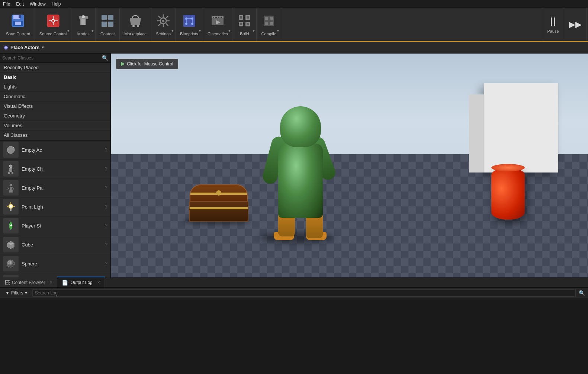 The image size is (588, 374). I want to click on empty-pawn-help-icon: ?, so click(106, 188).